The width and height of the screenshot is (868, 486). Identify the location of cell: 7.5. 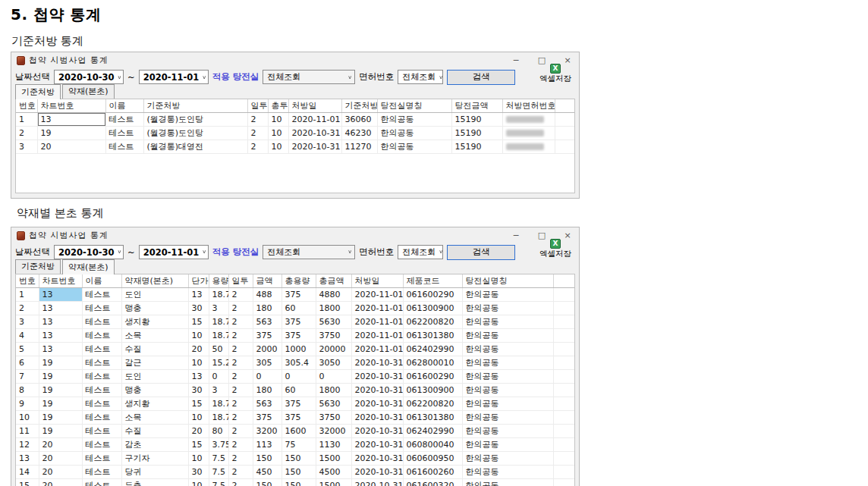
(219, 482).